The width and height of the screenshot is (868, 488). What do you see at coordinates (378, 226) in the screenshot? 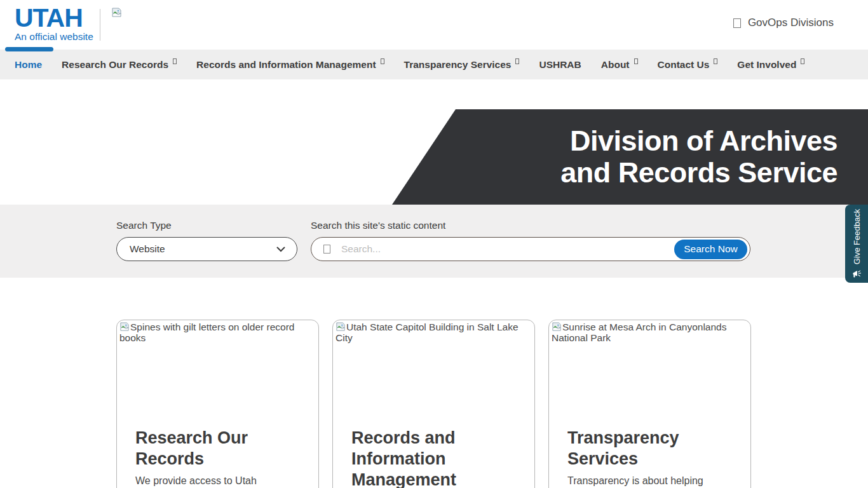
I see `search-content-label: Search this site's static content` at bounding box center [378, 226].